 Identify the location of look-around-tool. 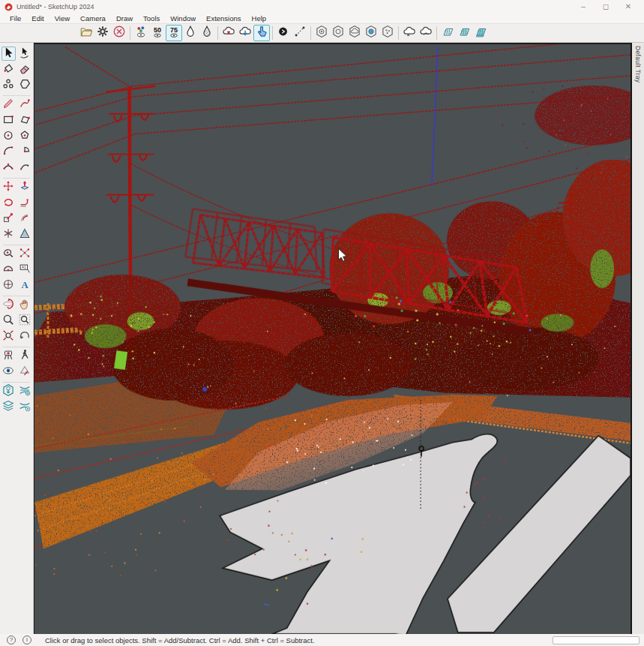
(9, 372).